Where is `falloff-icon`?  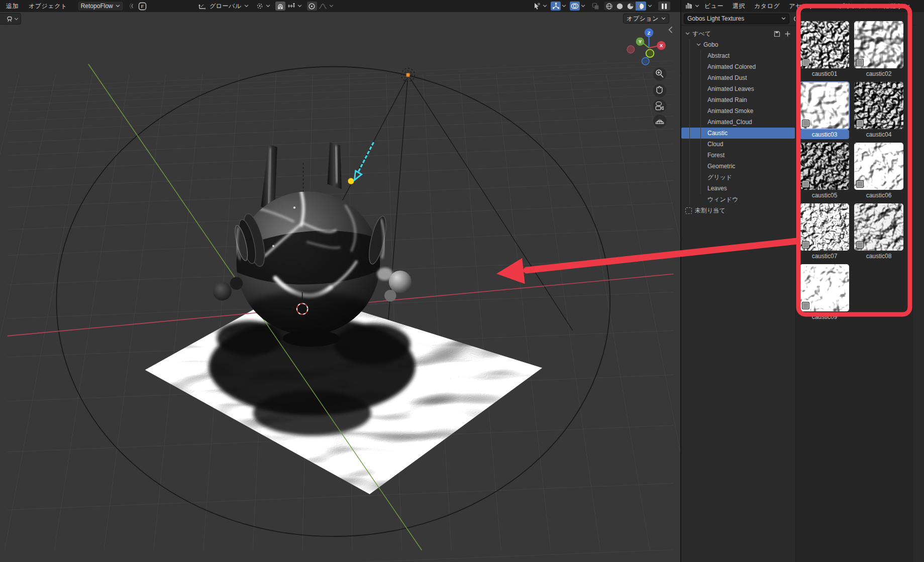
falloff-icon is located at coordinates (323, 6).